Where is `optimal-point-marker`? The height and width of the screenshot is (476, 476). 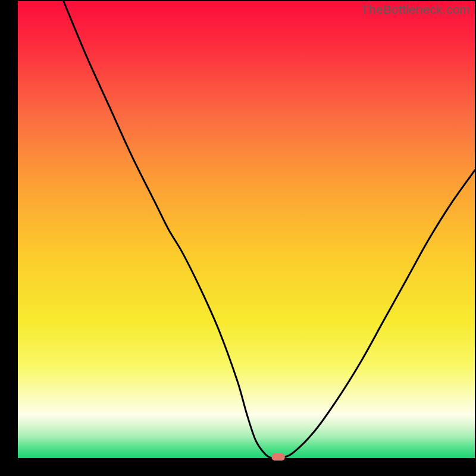
optimal-point-marker is located at coordinates (278, 457).